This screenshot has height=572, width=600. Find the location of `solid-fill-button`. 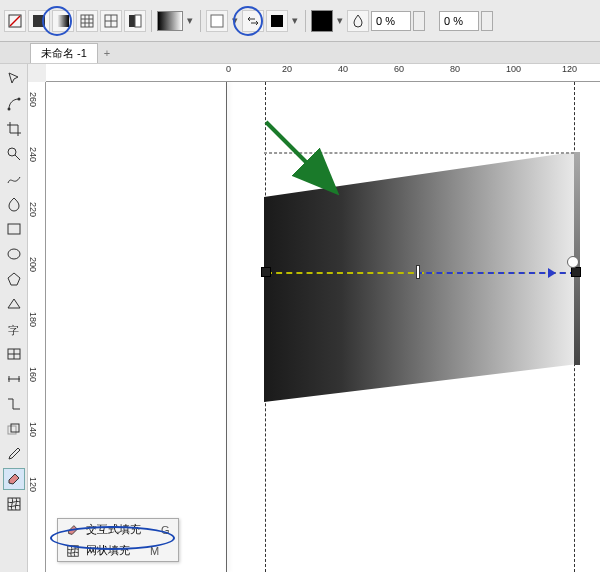

solid-fill-button is located at coordinates (39, 21).